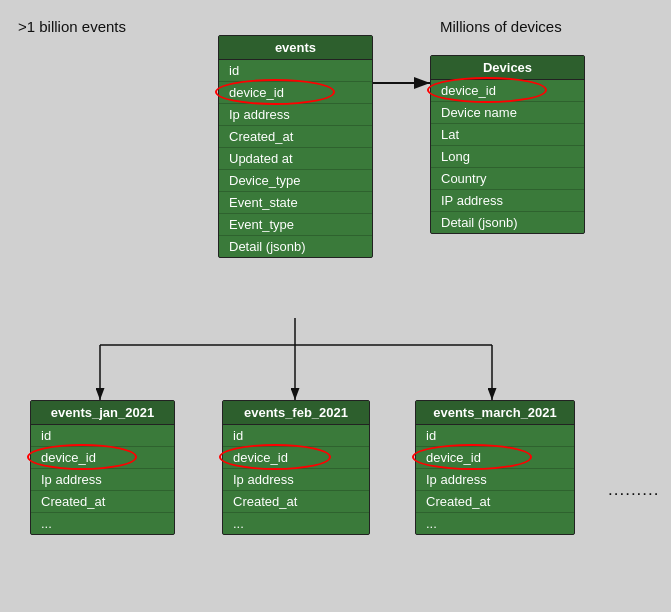 This screenshot has height=612, width=671. I want to click on table-row: Event_state, so click(296, 203).